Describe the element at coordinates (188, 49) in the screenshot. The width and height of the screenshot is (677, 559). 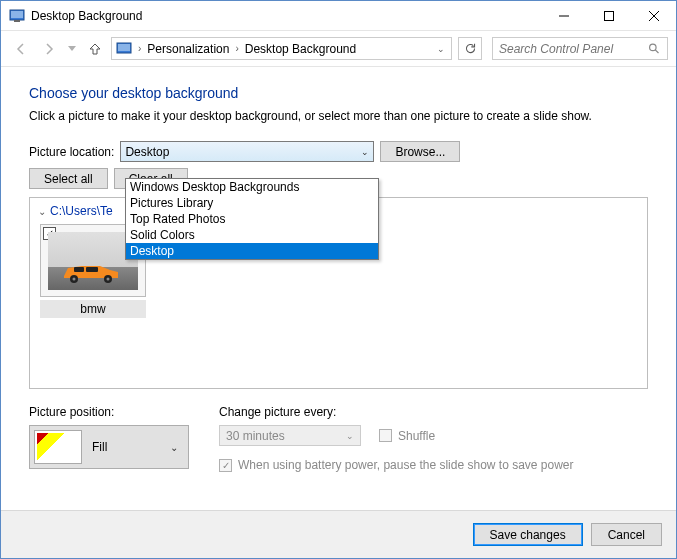
I see `breadcrumb-personalization: Personalization` at that location.